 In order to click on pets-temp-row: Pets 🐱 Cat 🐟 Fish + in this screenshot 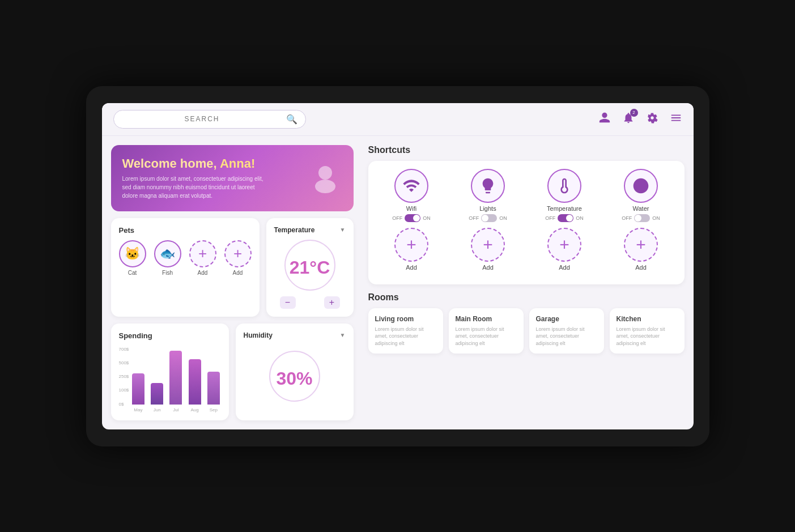, I will do `click(232, 267)`.